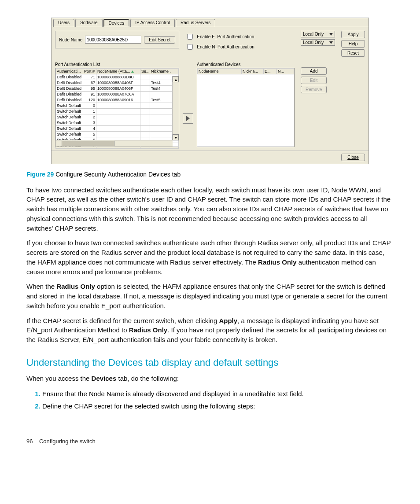 The width and height of the screenshot is (420, 504). What do you see at coordinates (210, 379) in the screenshot?
I see `devices-intro: When you access the Devices tab, do the …` at bounding box center [210, 379].